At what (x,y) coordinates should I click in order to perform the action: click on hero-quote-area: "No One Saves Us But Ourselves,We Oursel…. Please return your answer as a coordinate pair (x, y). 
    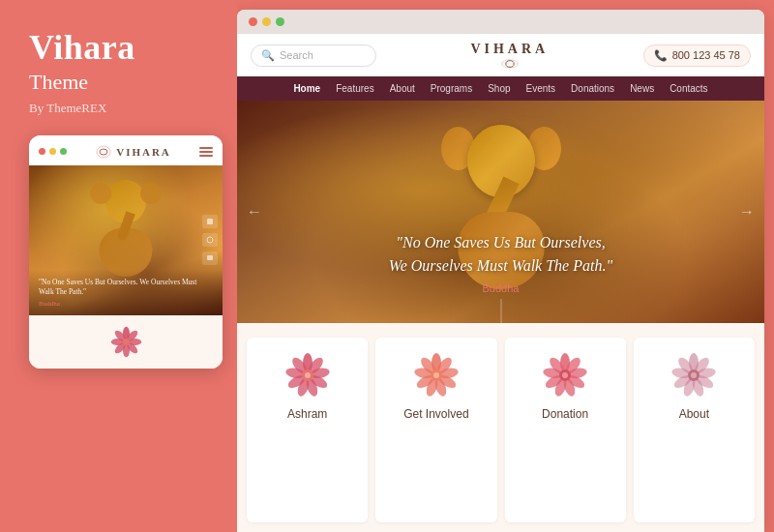
    Looking at the image, I should click on (501, 263).